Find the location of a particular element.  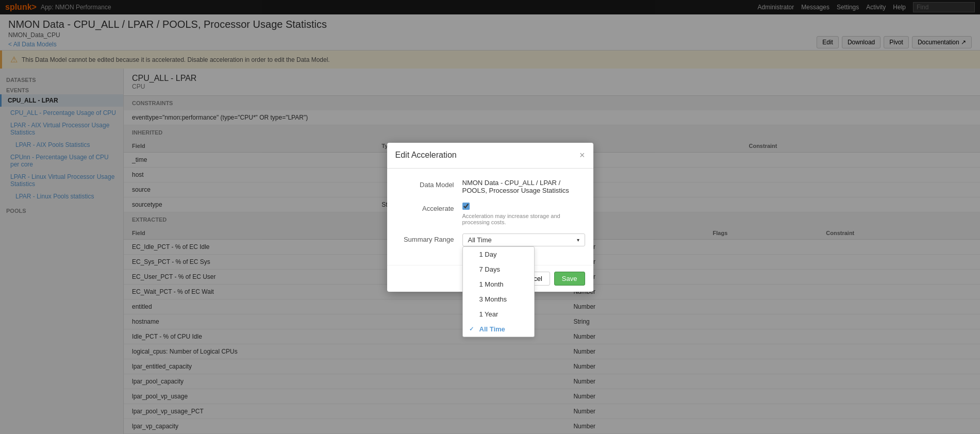

dropdown-item: 3 Months is located at coordinates (499, 299).